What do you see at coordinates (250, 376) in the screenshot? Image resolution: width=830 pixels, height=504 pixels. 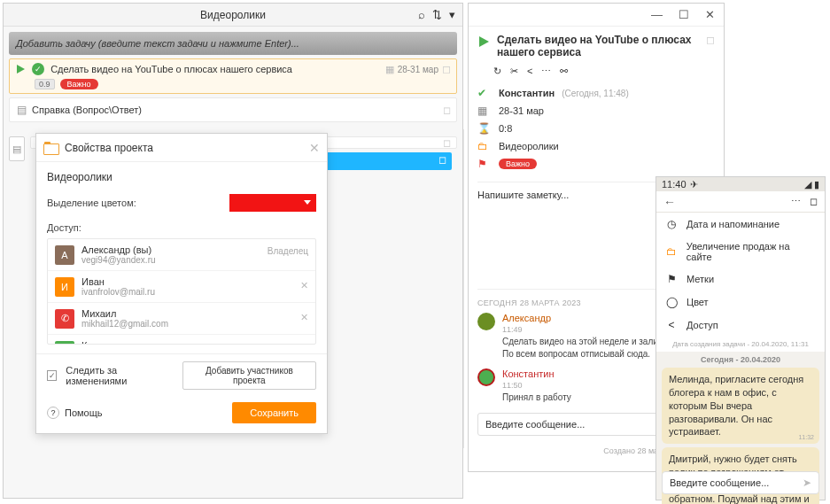 I see `add-members-button: Добавить участников проекта` at bounding box center [250, 376].